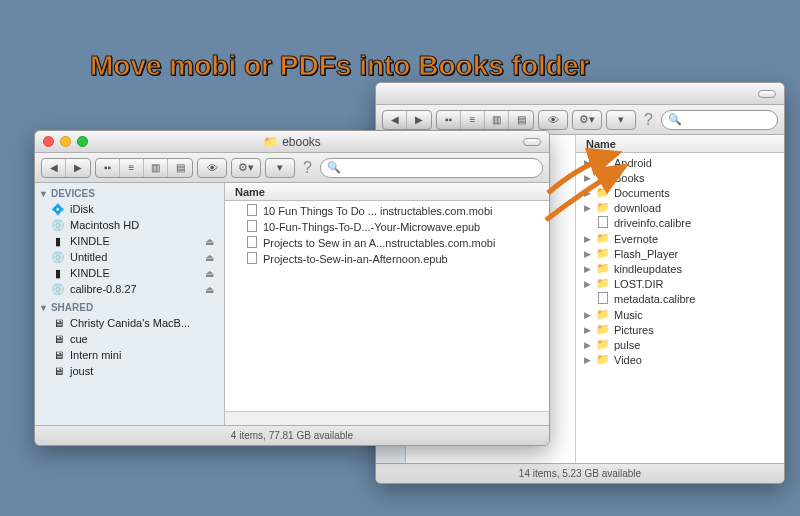  What do you see at coordinates (302, 142) in the screenshot?
I see `window-title: ebooks` at bounding box center [302, 142].